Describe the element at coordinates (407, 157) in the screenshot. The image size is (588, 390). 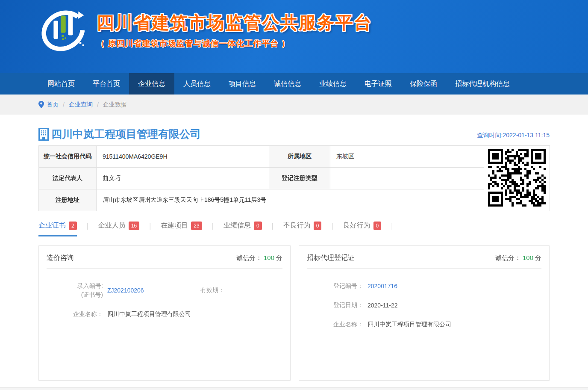
I see `region-value: 东坡区` at that location.